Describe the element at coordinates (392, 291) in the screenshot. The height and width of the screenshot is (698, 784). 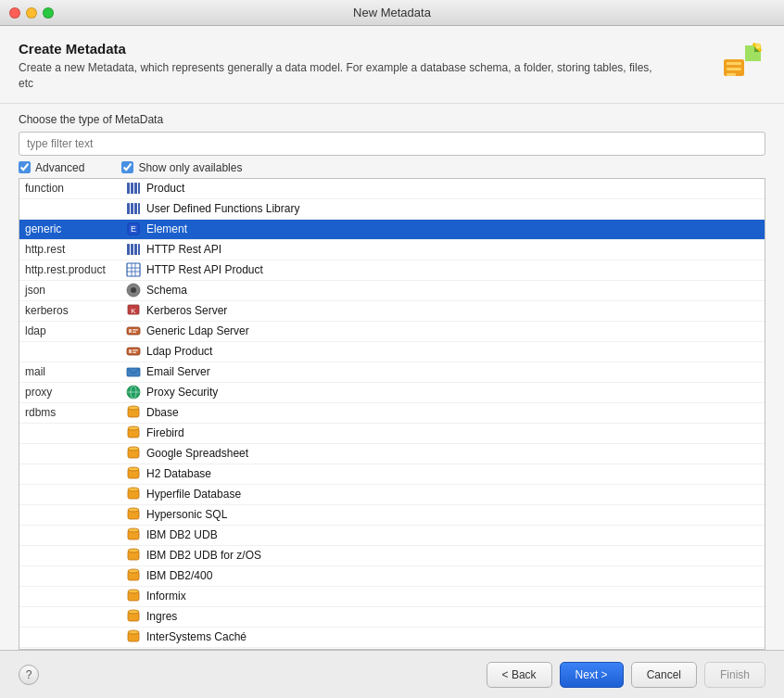
I see `tree-row: jsonSchema` at that location.